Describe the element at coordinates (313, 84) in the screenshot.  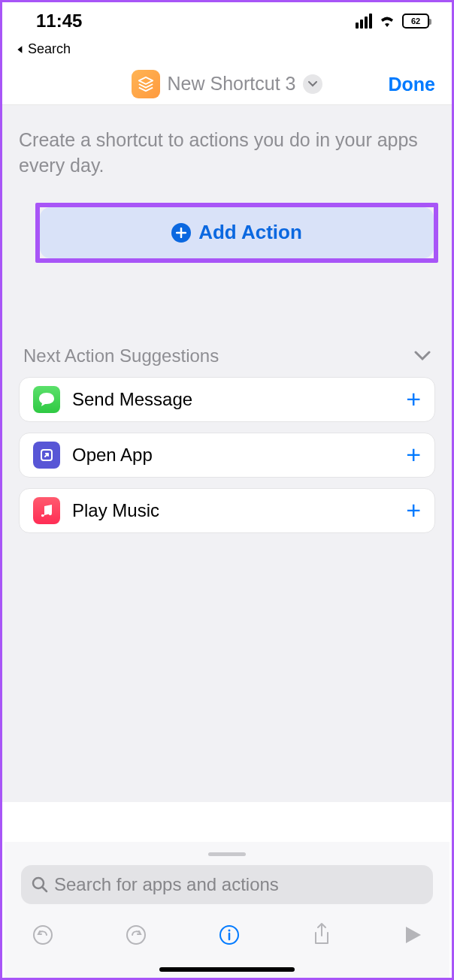
I see `title-dropdown` at that location.